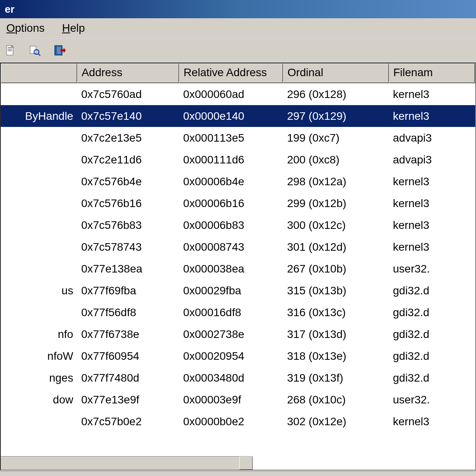 The width and height of the screenshot is (476, 476). Describe the element at coordinates (39, 291) in the screenshot. I see `cell-name: us` at that location.